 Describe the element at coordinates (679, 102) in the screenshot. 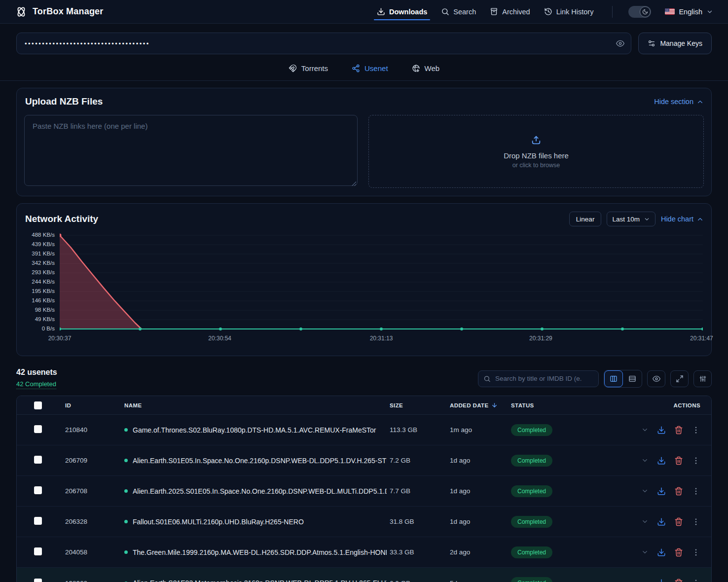

I see `hide-section-link: Hide section` at that location.